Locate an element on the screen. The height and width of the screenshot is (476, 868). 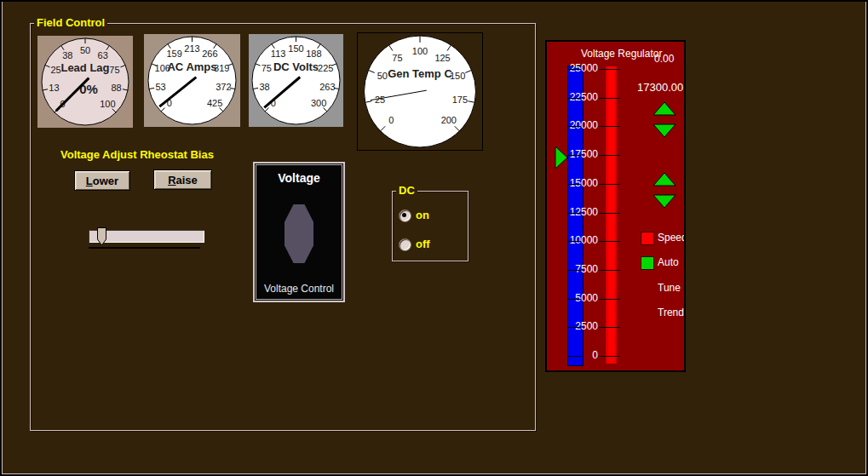
dc-group-label: DC is located at coordinates (407, 191).